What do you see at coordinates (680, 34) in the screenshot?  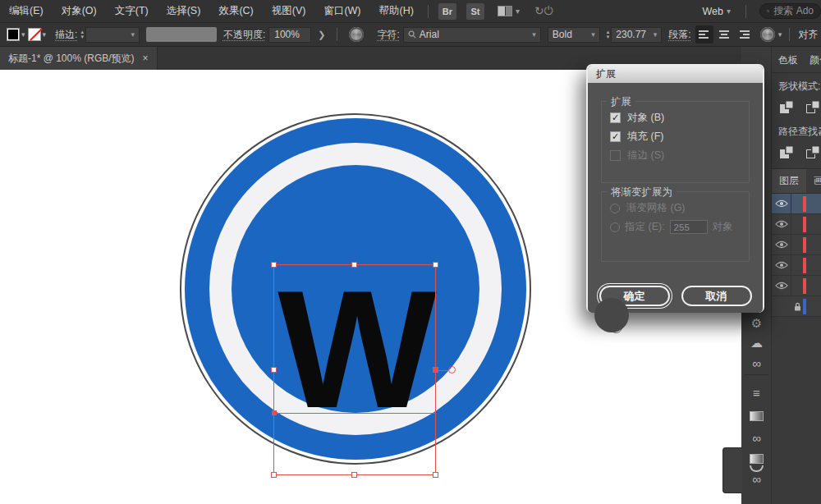 I see `paragraph-label: 段落:` at bounding box center [680, 34].